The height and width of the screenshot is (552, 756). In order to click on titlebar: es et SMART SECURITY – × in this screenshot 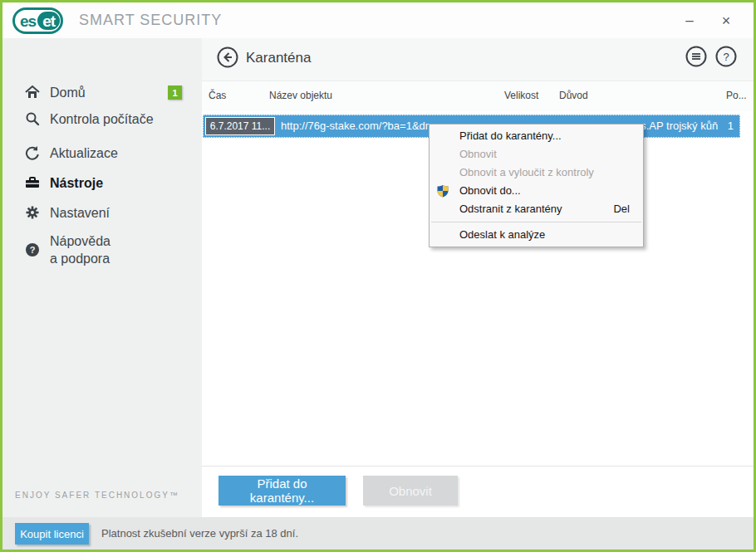, I will do `click(378, 20)`.